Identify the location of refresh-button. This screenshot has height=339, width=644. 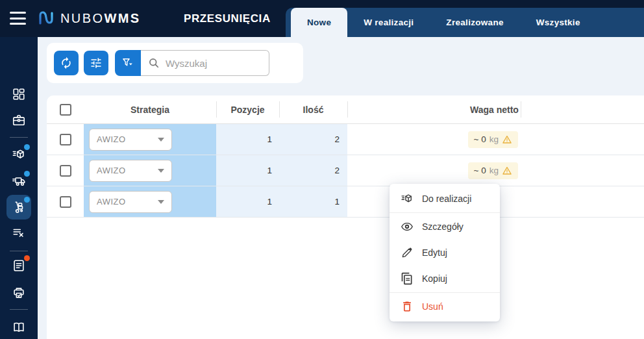
(66, 63).